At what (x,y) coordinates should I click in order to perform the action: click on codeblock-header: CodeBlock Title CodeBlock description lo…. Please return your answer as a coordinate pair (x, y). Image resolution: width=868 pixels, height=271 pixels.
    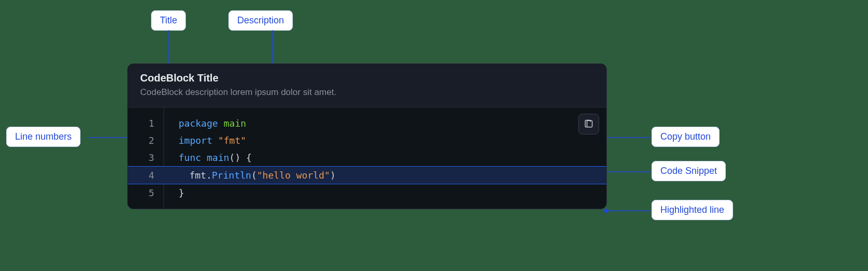
    Looking at the image, I should click on (367, 86).